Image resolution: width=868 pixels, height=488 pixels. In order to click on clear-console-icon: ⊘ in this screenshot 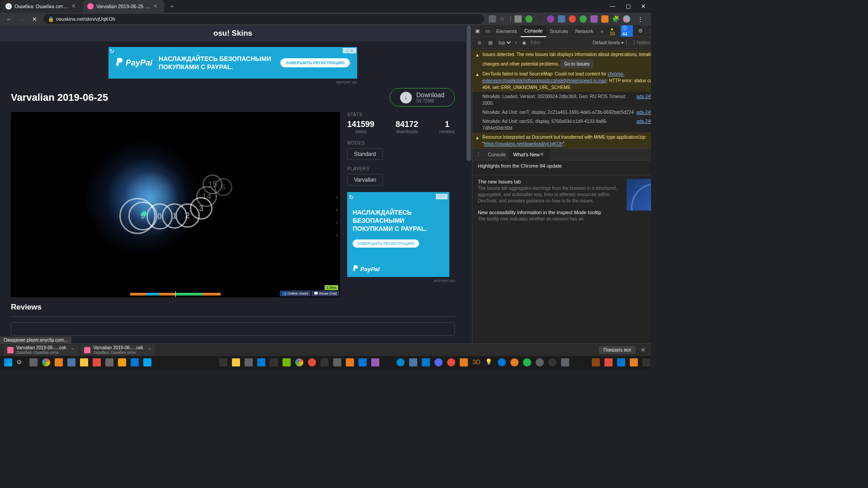, I will do `click(479, 42)`.